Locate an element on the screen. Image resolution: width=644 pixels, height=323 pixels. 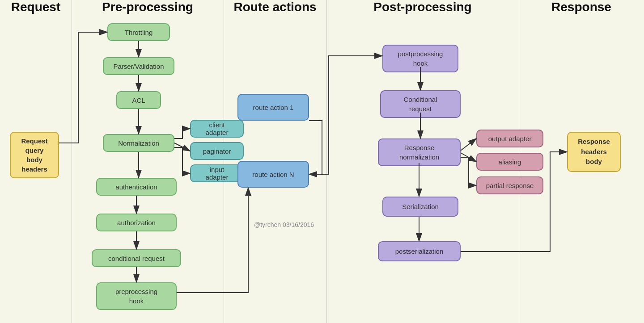
preprocessing-hook-node: preprocessing hook is located at coordinates (136, 296).